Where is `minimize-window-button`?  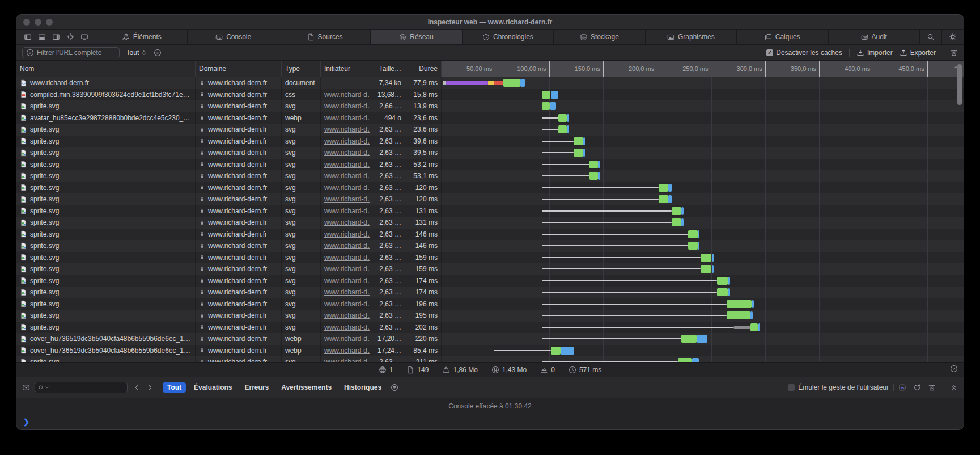
minimize-window-button is located at coordinates (38, 22).